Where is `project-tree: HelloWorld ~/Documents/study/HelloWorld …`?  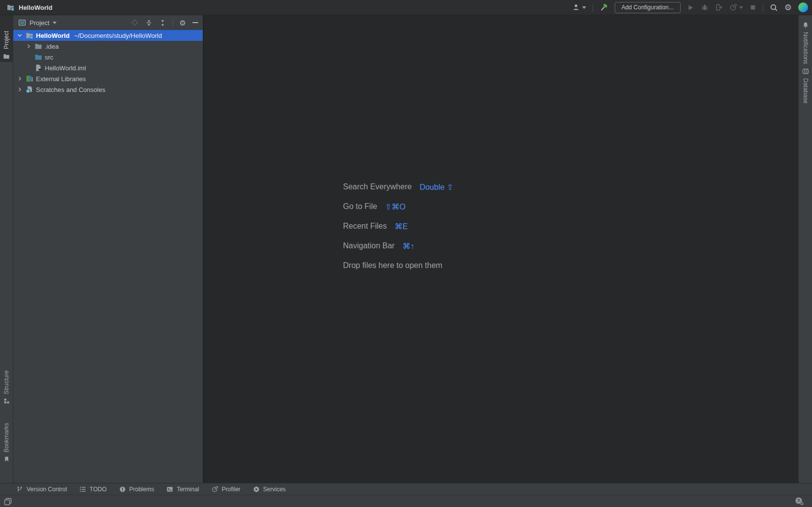 project-tree: HelloWorld ~/Documents/study/HelloWorld … is located at coordinates (108, 62).